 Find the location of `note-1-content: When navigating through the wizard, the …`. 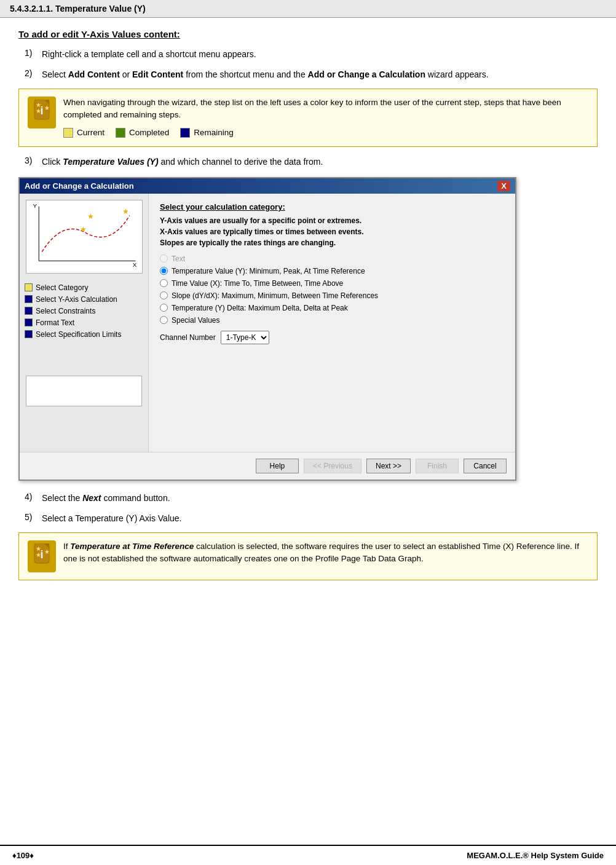

note-1-content: When navigating through the wizard, the … is located at coordinates (326, 118).